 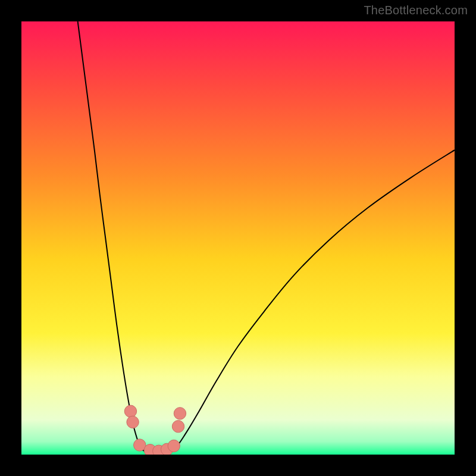 What do you see at coordinates (415, 11) in the screenshot?
I see `watermark-text: TheBottleneck.com` at bounding box center [415, 11].